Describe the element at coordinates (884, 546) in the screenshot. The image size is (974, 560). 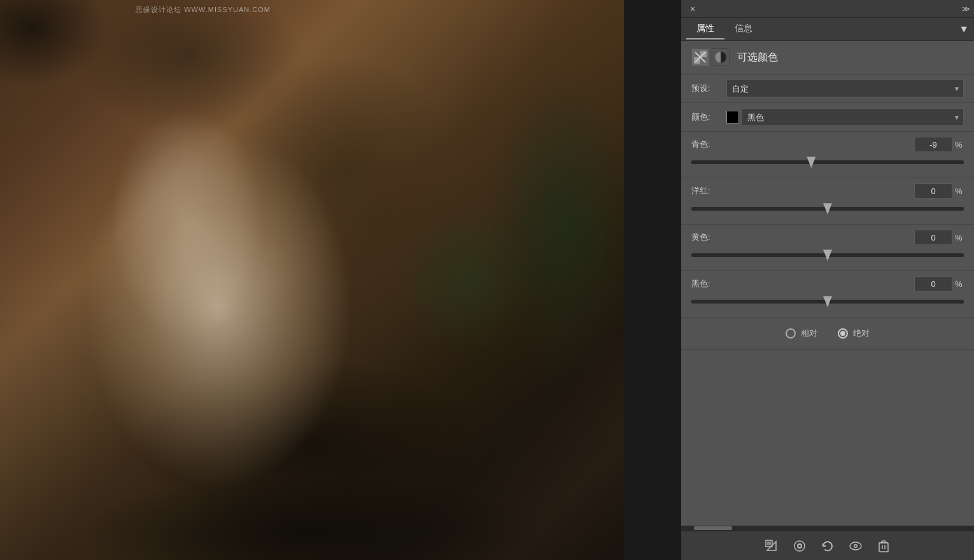
I see `delete-button` at that location.